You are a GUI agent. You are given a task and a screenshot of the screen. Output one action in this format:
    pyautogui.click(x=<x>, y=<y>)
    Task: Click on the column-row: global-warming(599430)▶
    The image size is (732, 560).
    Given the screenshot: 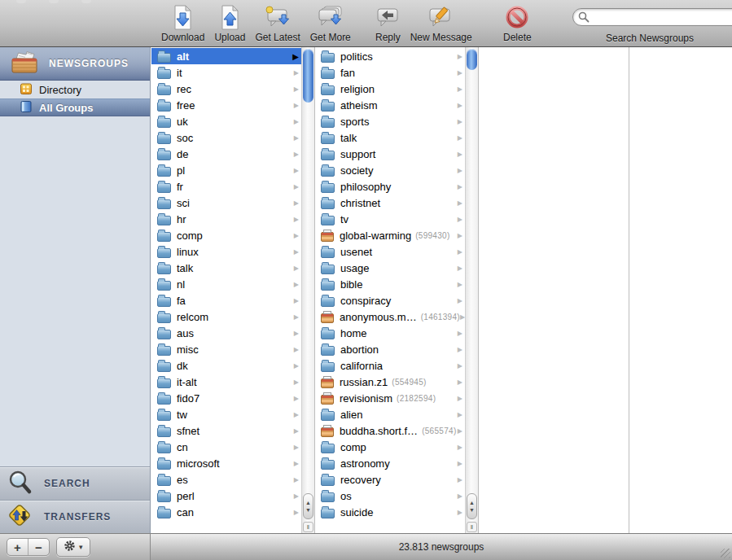 What is the action you would take?
    pyautogui.click(x=390, y=235)
    